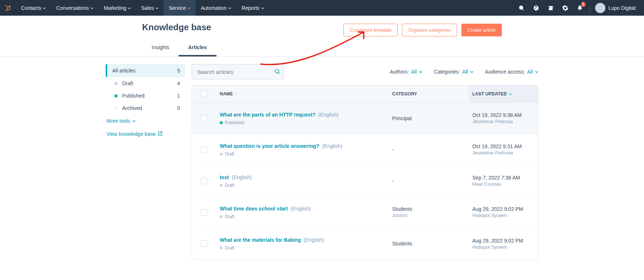 The height and width of the screenshot is (280, 644). Describe the element at coordinates (238, 72) in the screenshot. I see `search-input-wrap` at that location.